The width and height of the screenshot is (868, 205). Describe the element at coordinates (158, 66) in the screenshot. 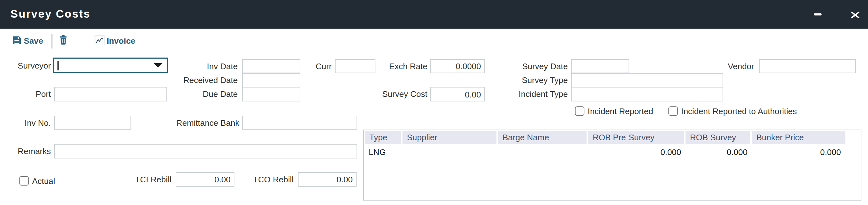

I see `dropdown-arrow-icon` at that location.